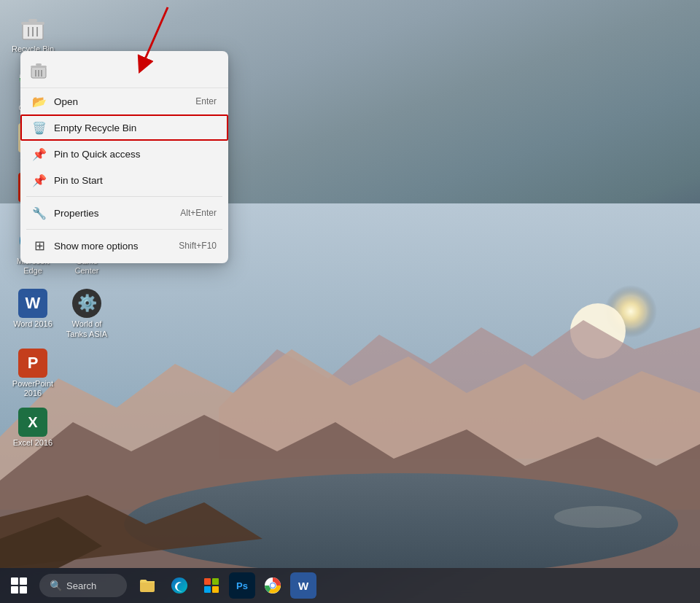 The width and height of the screenshot is (700, 603). What do you see at coordinates (124, 246) in the screenshot?
I see `context-menu-show-more: ⊞ Show more options Shift+F10` at bounding box center [124, 246].